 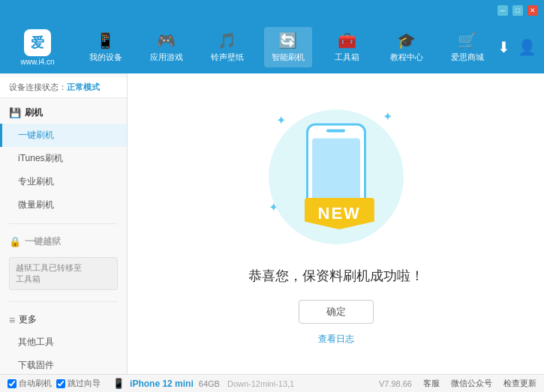 I want to click on connection-status: 设备连接状态：正常模式, so click(x=63, y=88).